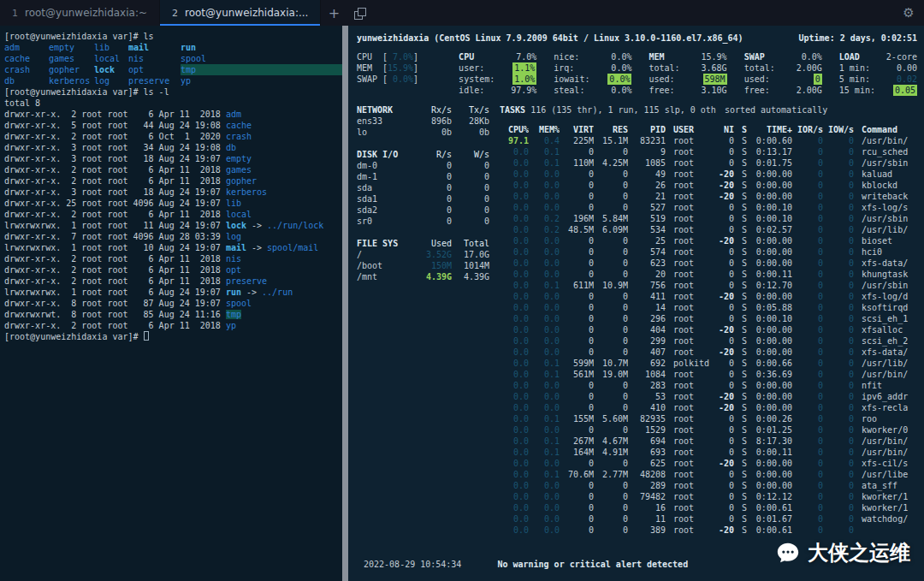 This screenshot has height=581, width=924. I want to click on stat-value: 3.68G, so click(714, 68).